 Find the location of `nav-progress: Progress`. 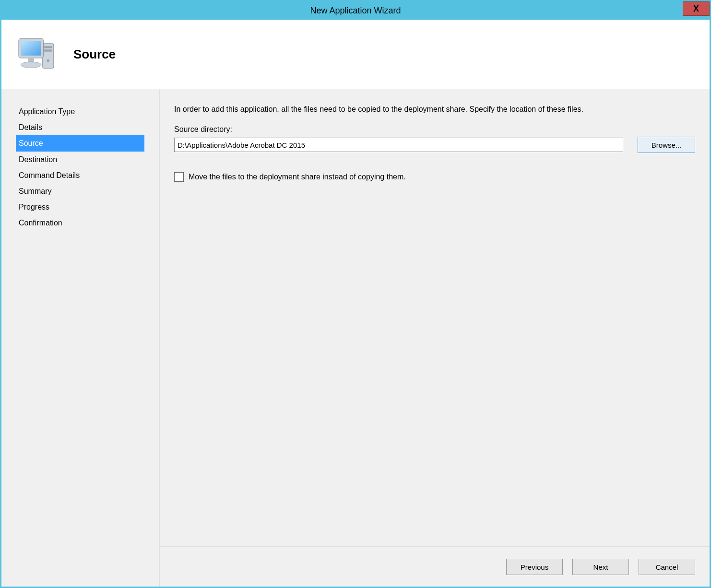

nav-progress: Progress is located at coordinates (80, 207).